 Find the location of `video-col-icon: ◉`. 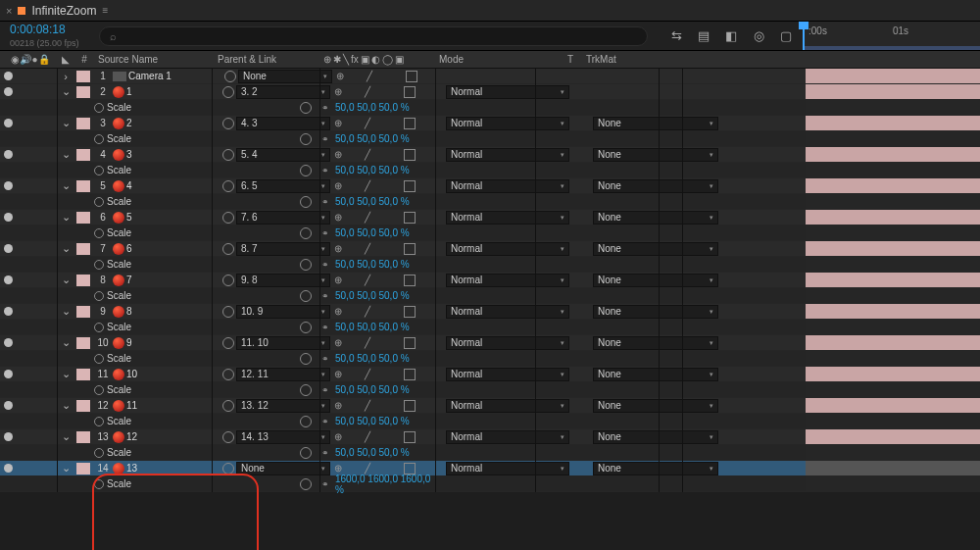

video-col-icon: ◉ is located at coordinates (16, 59).